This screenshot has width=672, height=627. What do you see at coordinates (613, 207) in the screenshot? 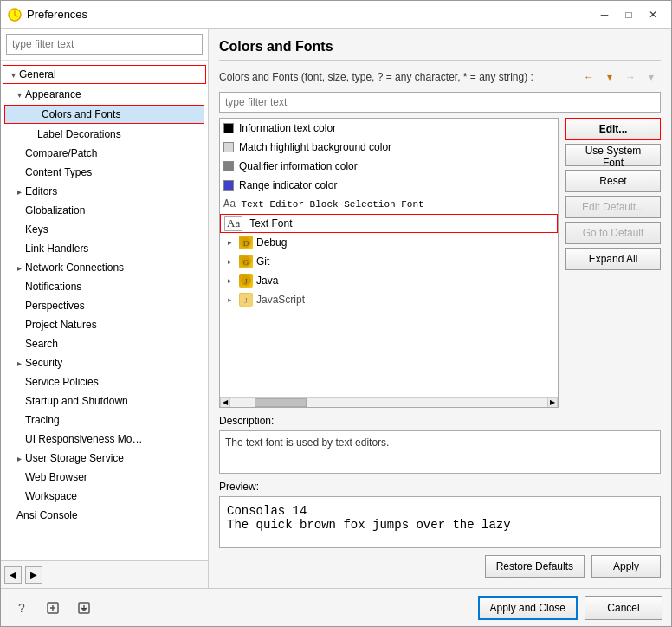
I see `edit-default-button: Edit Default...` at bounding box center [613, 207].